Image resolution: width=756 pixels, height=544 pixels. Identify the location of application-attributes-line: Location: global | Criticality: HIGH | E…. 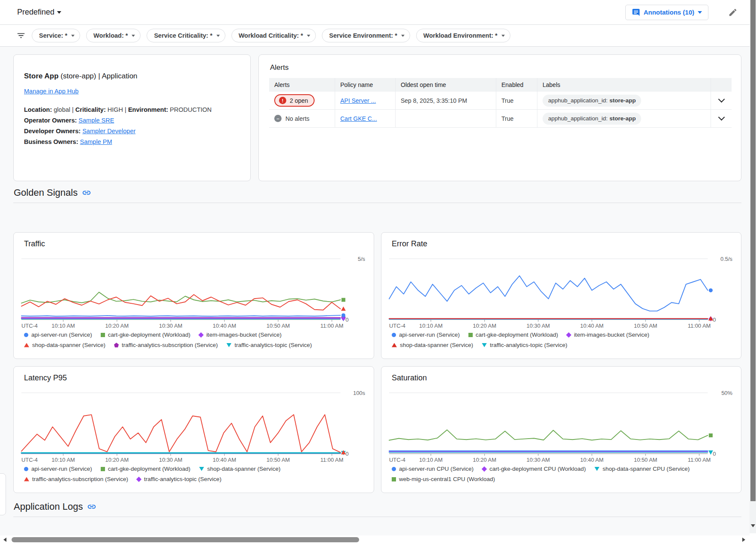
(132, 110).